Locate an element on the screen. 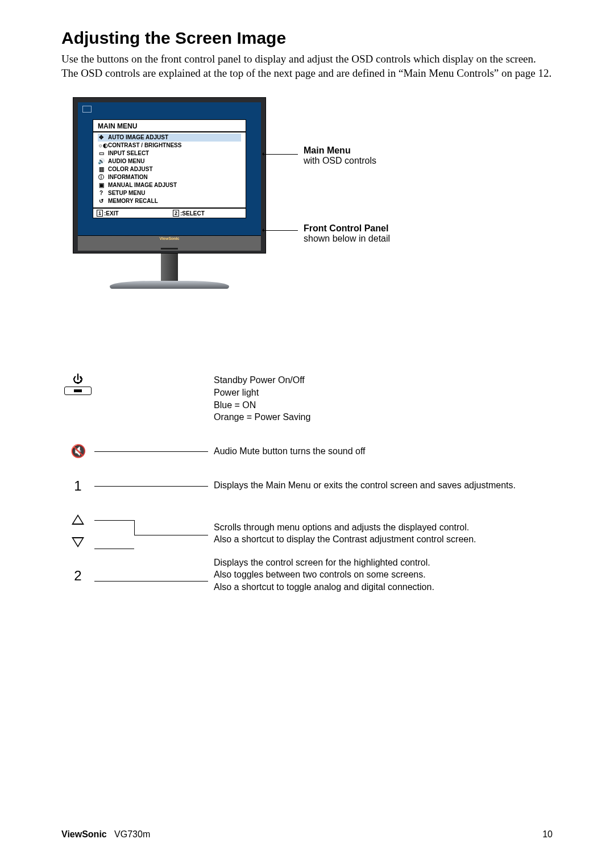 Image resolution: width=614 pixels, height=868 pixels. key-2: 2 is located at coordinates (176, 213).